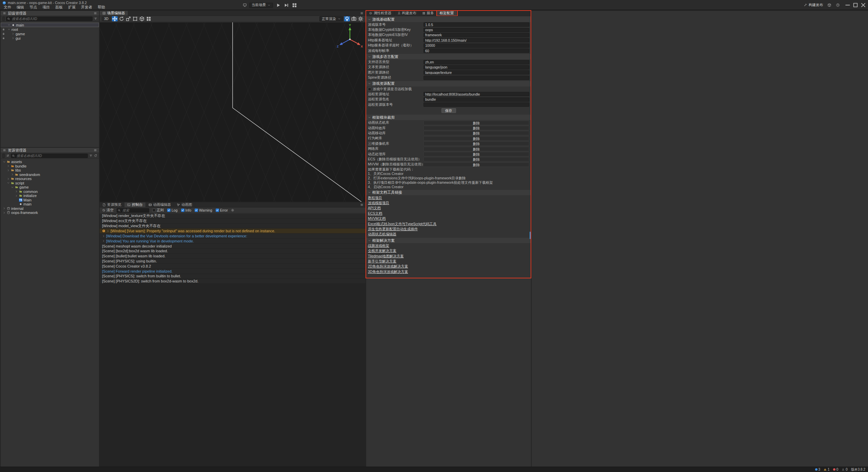  Describe the element at coordinates (393, 229) in the screenshot. I see `docs-link: 原生包热更新配置自动生成插件` at that location.